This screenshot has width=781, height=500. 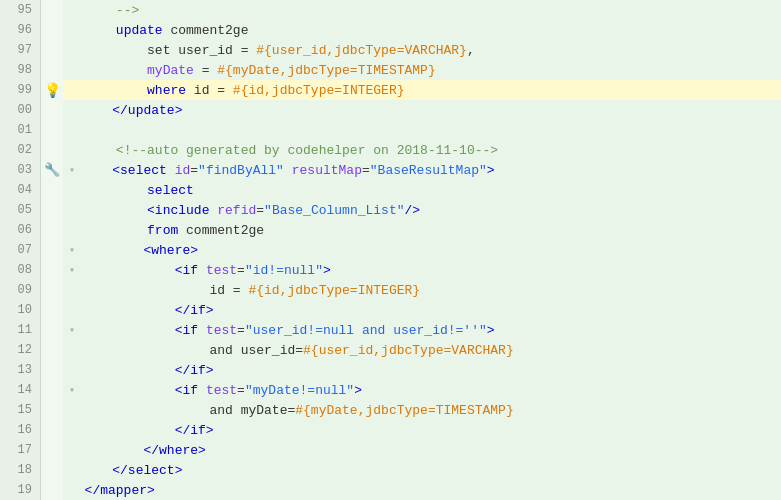 What do you see at coordinates (20, 110) in the screenshot?
I see `line-number: 00` at bounding box center [20, 110].